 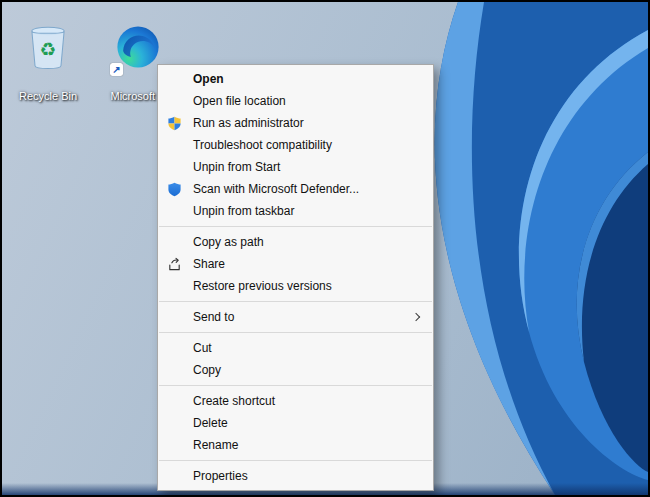 I want to click on menu-item-label: Copy, so click(x=308, y=370).